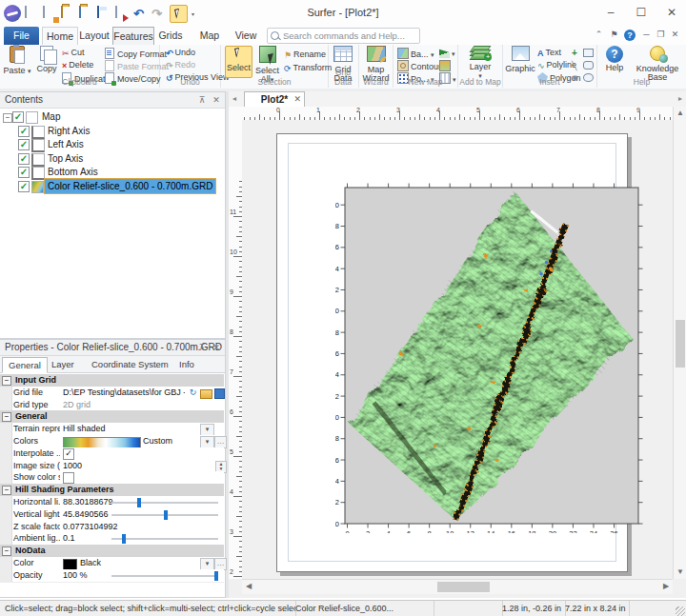 The image size is (686, 616). Describe the element at coordinates (94, 36) in the screenshot. I see `tab-layout: Layout` at that location.